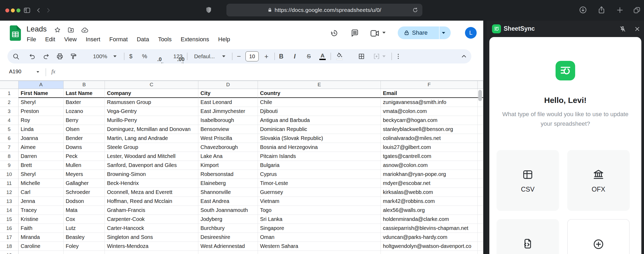  Describe the element at coordinates (228, 138) in the screenshot. I see `cell: West Priscilla` at that location.